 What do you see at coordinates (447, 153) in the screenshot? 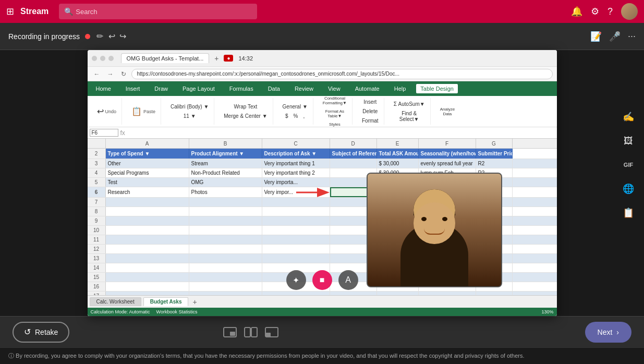
I see `header-seasonality: Seasonality (when/how long) ▼` at bounding box center [447, 153].